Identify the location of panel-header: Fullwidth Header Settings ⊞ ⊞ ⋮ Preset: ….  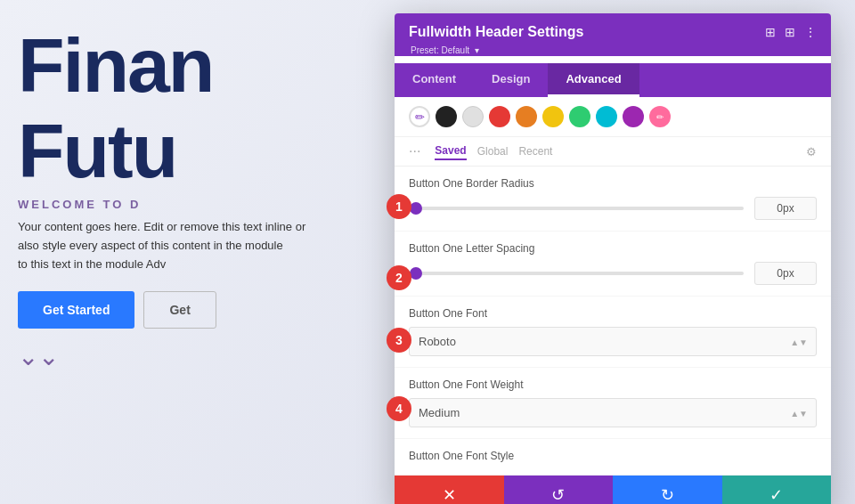
(613, 35).